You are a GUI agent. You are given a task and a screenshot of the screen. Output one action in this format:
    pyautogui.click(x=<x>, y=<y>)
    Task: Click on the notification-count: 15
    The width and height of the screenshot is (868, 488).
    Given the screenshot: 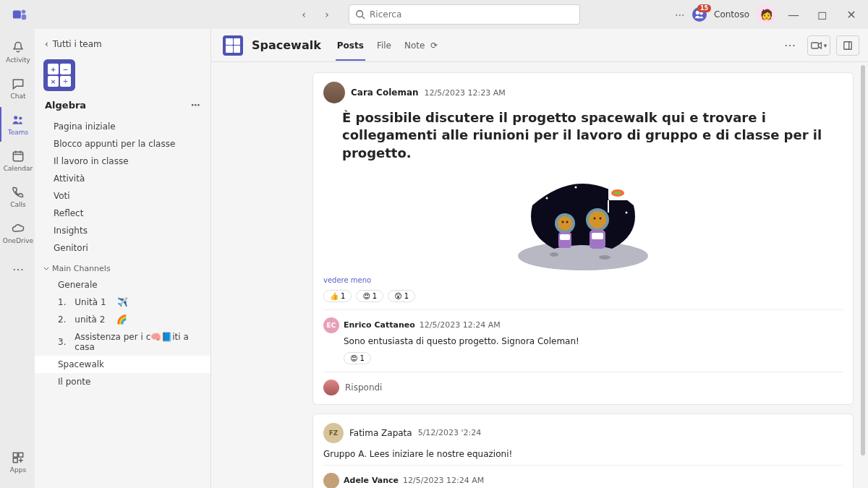 What is the action you would take?
    pyautogui.click(x=705, y=9)
    